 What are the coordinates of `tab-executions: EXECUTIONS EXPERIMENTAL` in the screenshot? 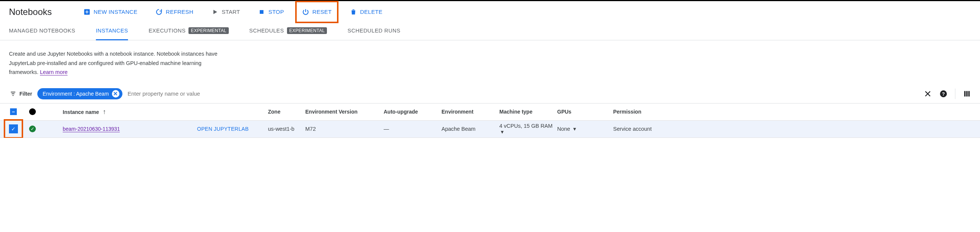 It's located at (189, 31).